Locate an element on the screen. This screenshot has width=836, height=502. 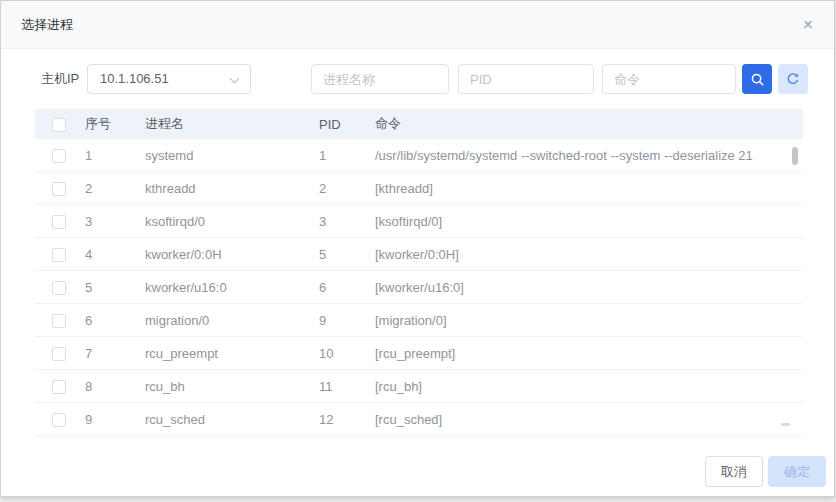
column-header-command: 命令 is located at coordinates (589, 124).